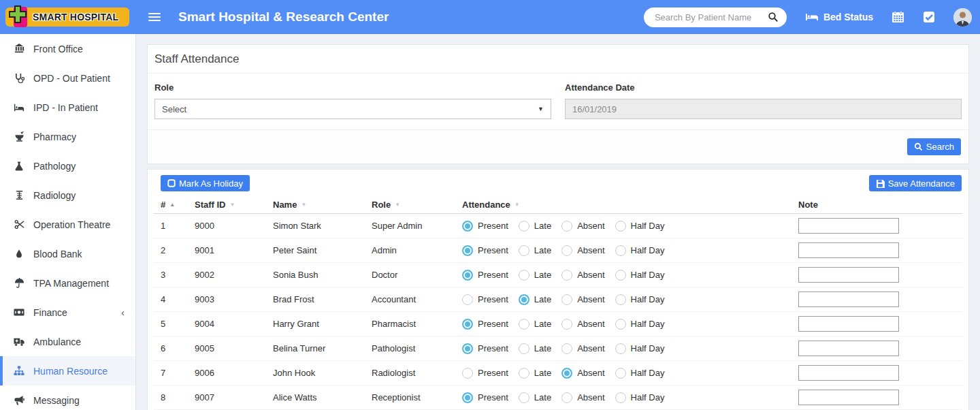  Describe the element at coordinates (623, 204) in the screenshot. I see `column-header-attendance: Attendance▼` at that location.